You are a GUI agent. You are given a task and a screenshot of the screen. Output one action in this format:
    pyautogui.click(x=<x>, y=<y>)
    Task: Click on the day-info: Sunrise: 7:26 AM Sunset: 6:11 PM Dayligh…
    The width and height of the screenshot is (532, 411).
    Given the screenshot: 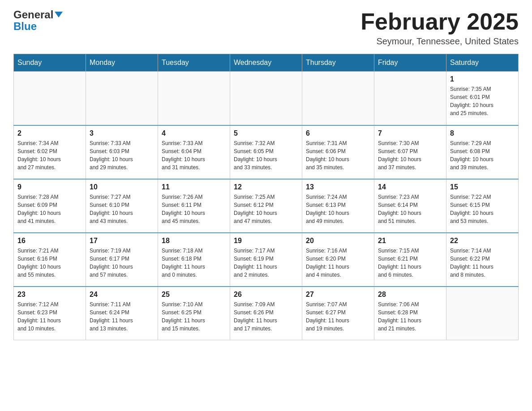 What is the action you would take?
    pyautogui.click(x=194, y=209)
    